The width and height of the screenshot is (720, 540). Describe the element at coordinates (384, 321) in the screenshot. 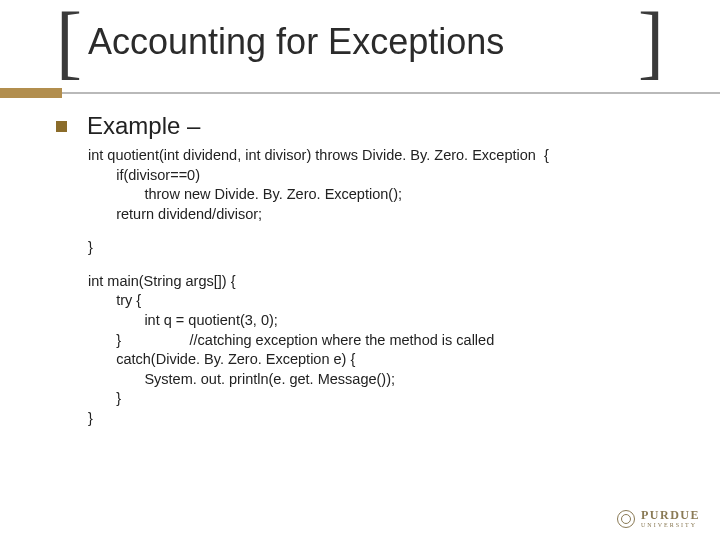

I see `code-line: int q = quotient(3, 0);` at that location.